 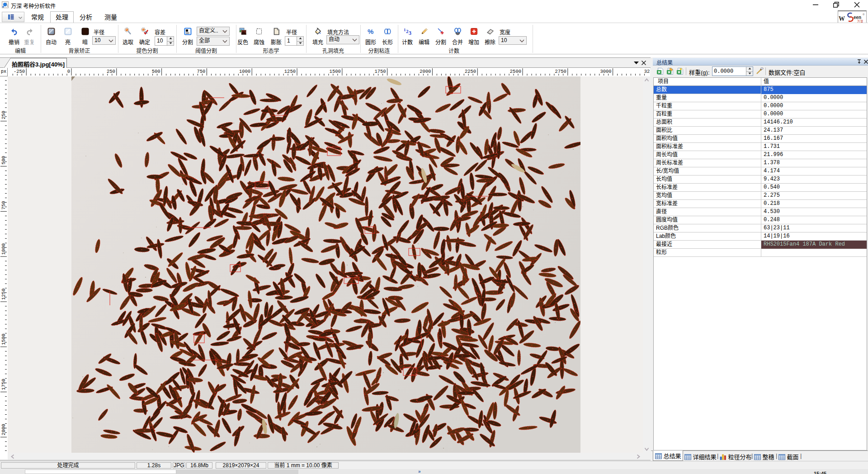 What do you see at coordinates (842, 19) in the screenshot?
I see `svg-text: W` at bounding box center [842, 19].